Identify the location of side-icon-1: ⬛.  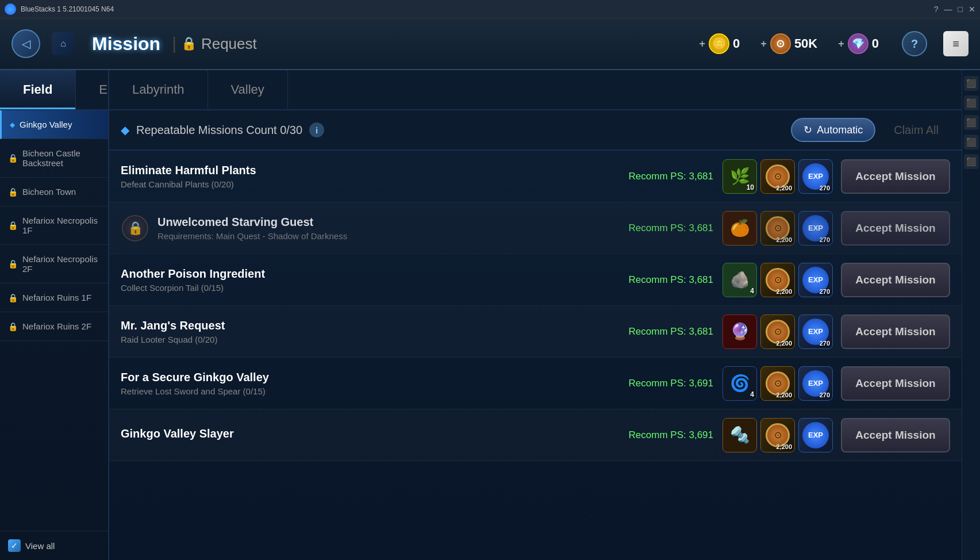
(971, 83).